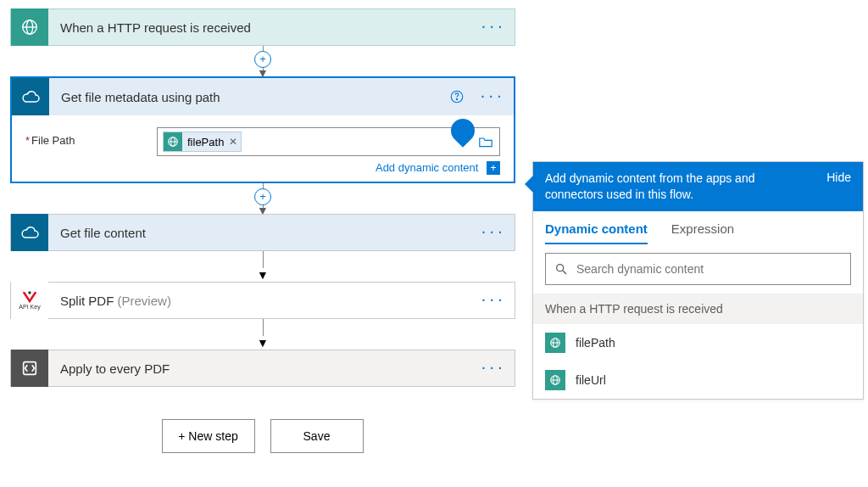 The image size is (868, 487). Describe the element at coordinates (709, 269) in the screenshot. I see `search-input` at that location.